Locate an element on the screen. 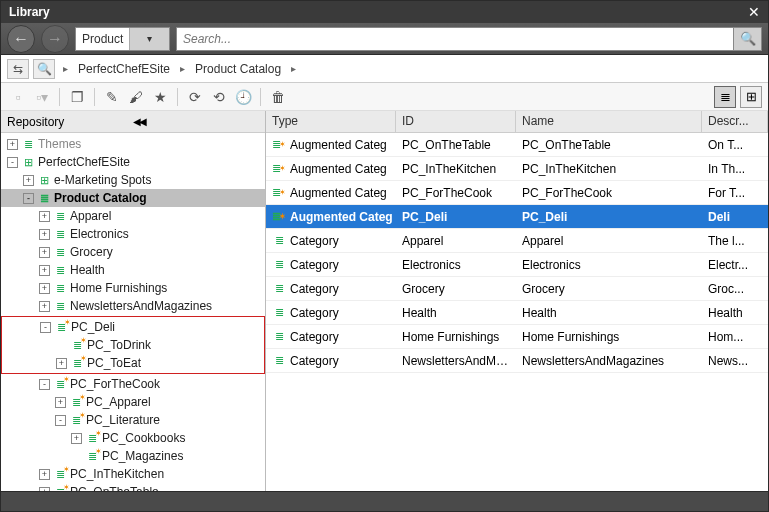 This screenshot has width=769, height=512. list-view-button: ≣ is located at coordinates (725, 97).